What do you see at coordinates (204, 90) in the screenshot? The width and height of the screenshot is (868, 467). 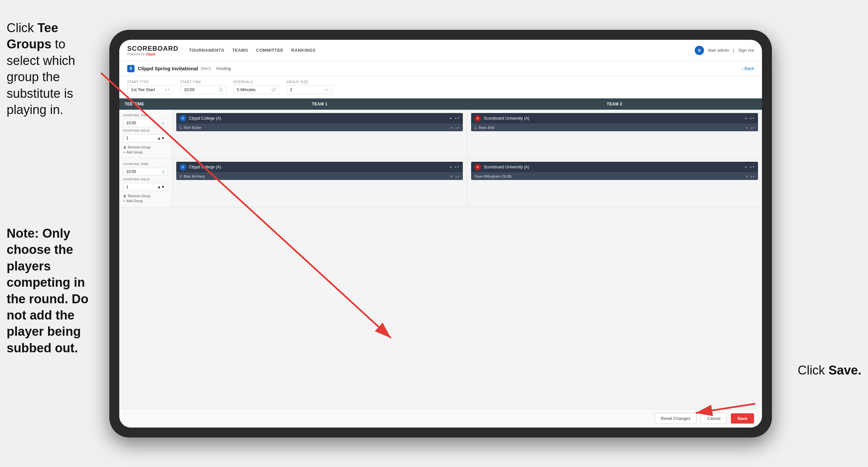 I see `start-time-input: 10:00 🕐` at bounding box center [204, 90].